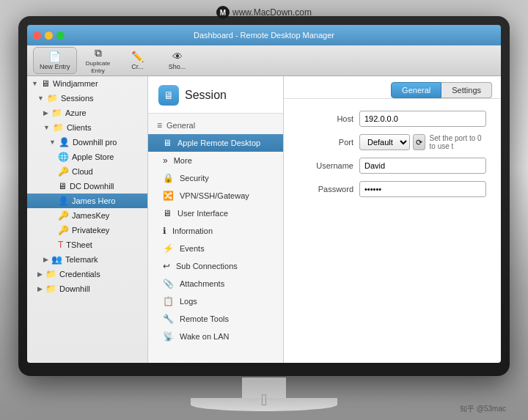  What do you see at coordinates (177, 56) in the screenshot?
I see `show-icon: 👁` at bounding box center [177, 56].